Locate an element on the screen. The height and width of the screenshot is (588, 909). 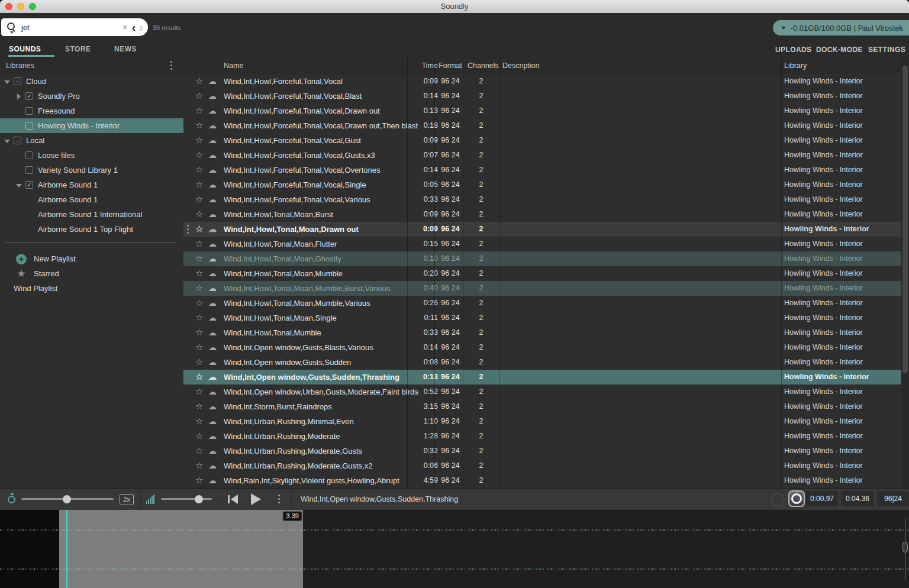
sidebar-library-item: Local is located at coordinates (92, 141).